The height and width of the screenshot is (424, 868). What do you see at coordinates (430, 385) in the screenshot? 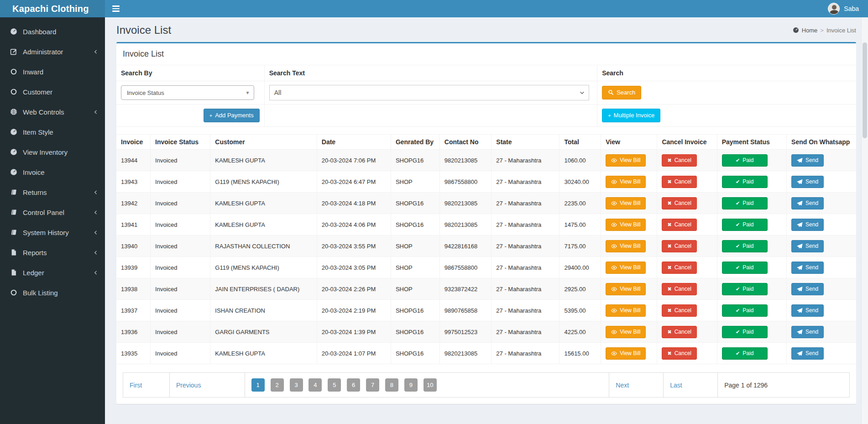
I see `page-number-button-10: 10` at bounding box center [430, 385].